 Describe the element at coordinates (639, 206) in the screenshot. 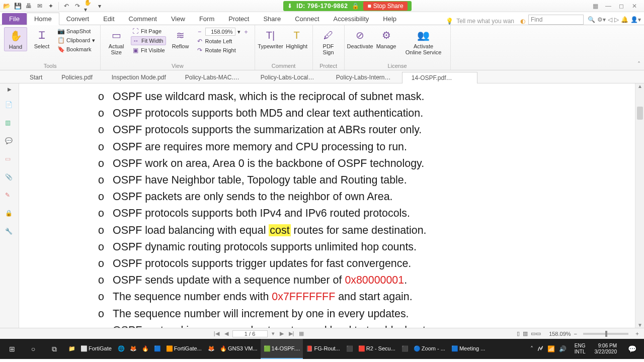

I see `vertical-scrollbar: ▲ ▼` at that location.